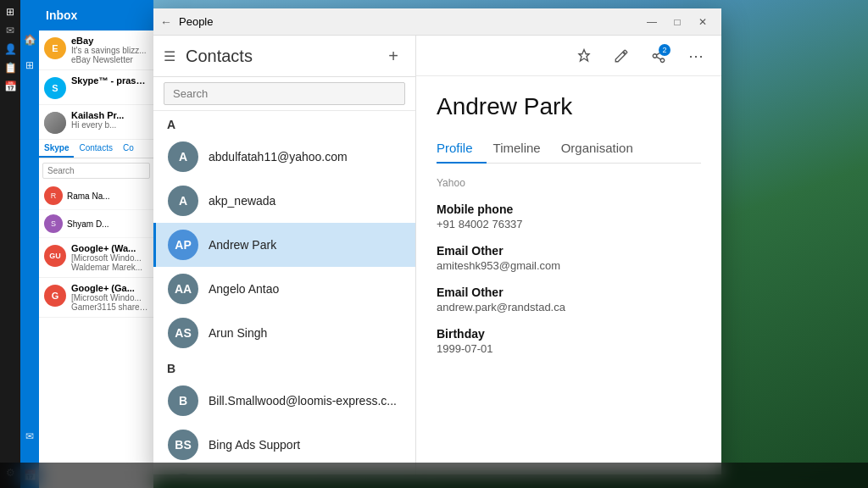  I want to click on field-email2-label: Email Other, so click(569, 292).